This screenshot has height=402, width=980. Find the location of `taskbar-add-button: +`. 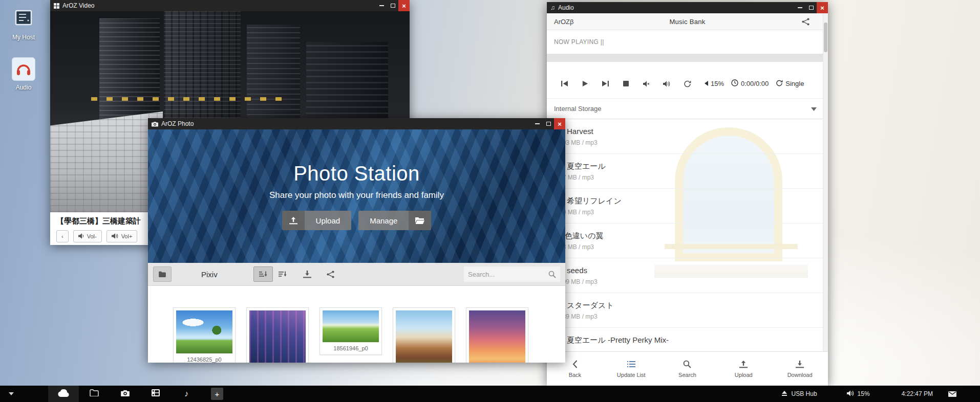

taskbar-add-button: + is located at coordinates (217, 394).